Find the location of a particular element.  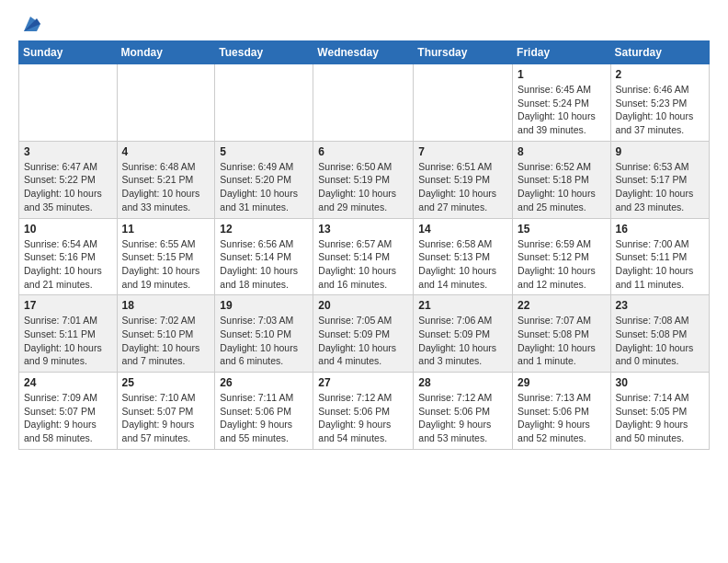

calendar-cell: 25Sunrise: 7:10 AM Sunset: 5:07 PM Dayli… is located at coordinates (165, 411).